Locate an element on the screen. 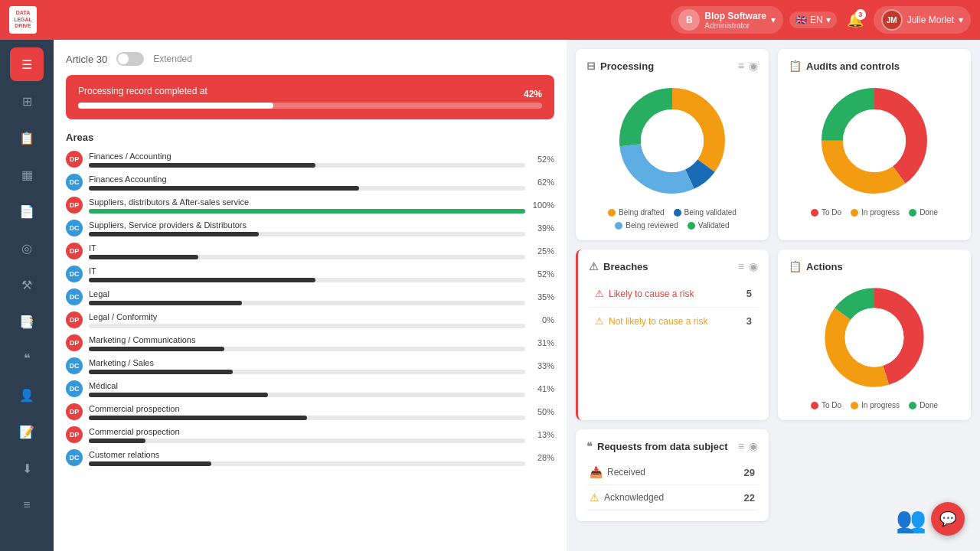 The height and width of the screenshot is (551, 980). area-info: Commercial prospection is located at coordinates (307, 412).